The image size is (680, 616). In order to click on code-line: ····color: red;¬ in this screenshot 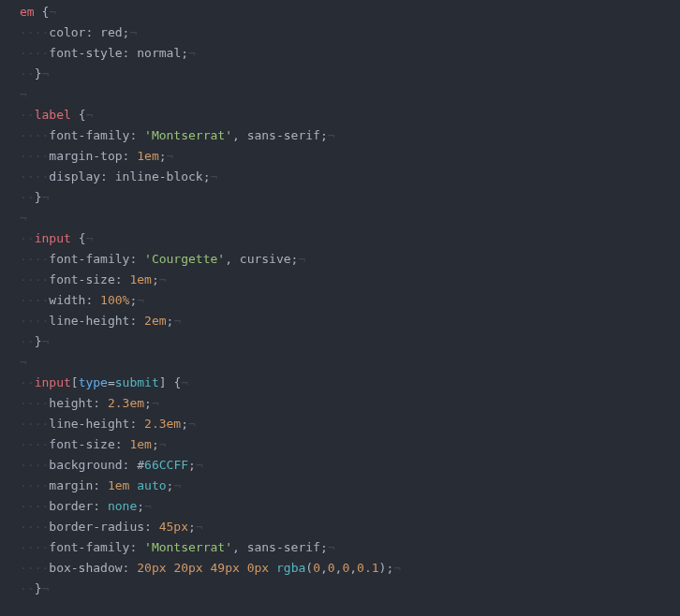, I will do `click(210, 33)`.